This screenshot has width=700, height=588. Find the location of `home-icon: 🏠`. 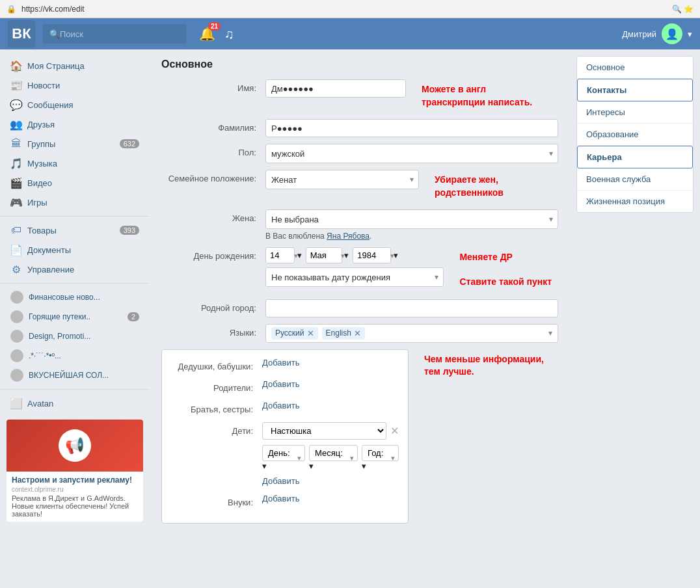

home-icon: 🏠 is located at coordinates (16, 66).